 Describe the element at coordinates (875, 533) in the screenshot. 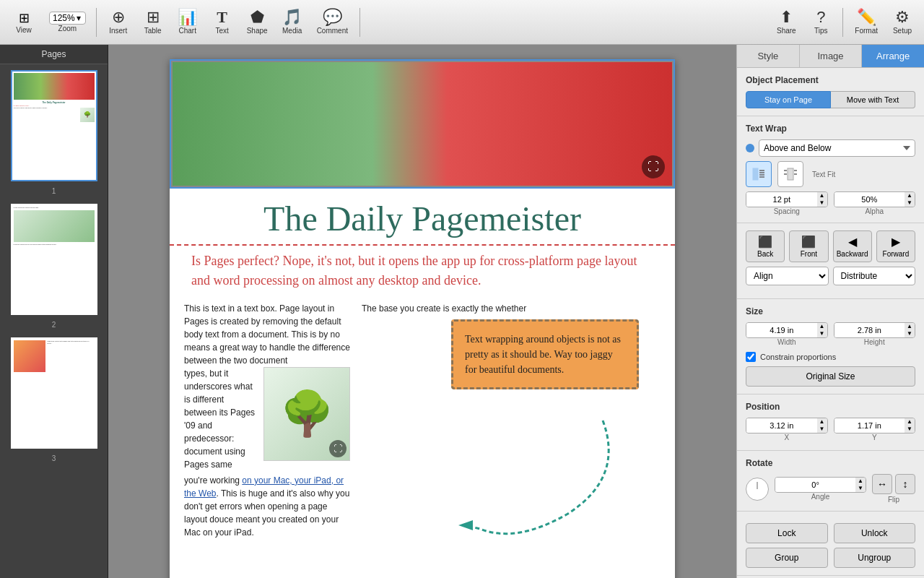

I see `unlock-btn: Unlock` at that location.